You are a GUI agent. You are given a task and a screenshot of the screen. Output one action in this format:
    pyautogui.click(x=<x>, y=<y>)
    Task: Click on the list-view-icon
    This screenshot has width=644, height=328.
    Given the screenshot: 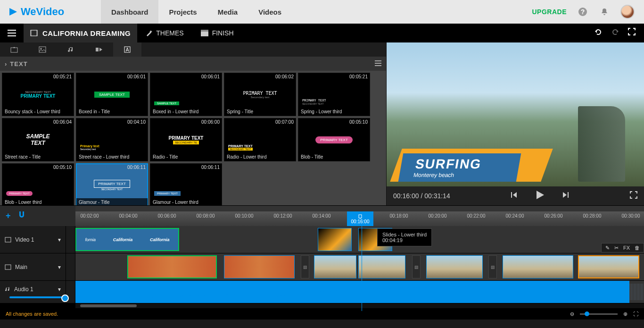 What is the action you would take?
    pyautogui.click(x=378, y=64)
    